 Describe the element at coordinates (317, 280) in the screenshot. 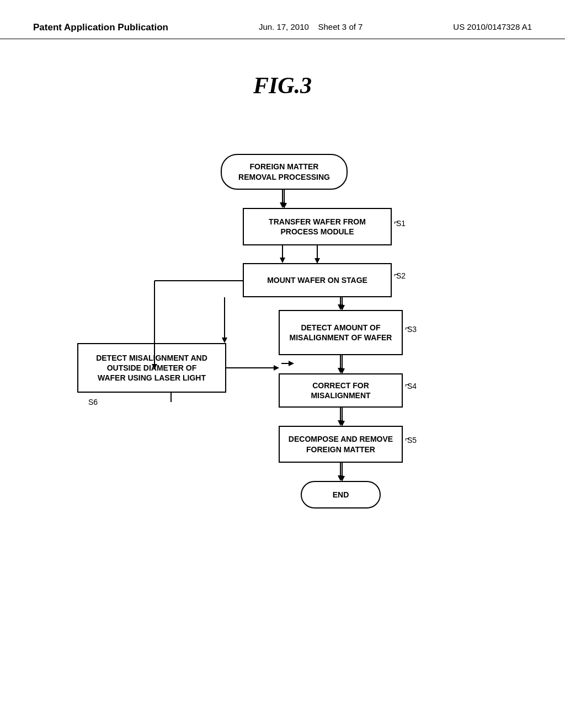

I see `s2-node: MOUNT WAFER ON STAGE` at that location.